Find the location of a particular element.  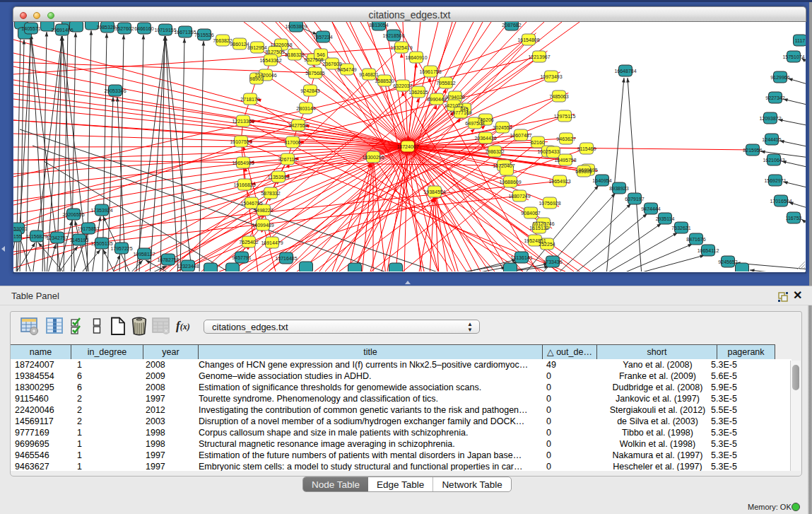

svg-text: 9146821 is located at coordinates (369, 75).